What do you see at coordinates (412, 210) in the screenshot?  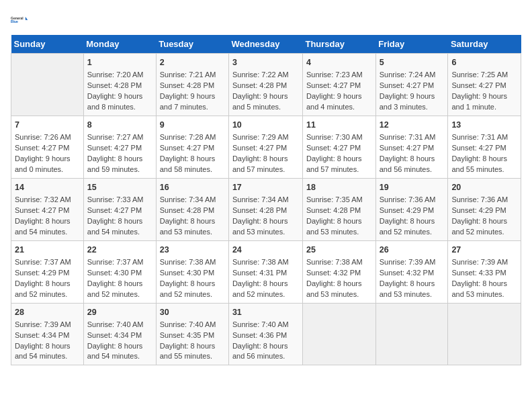 I see `calendar-cell: 19Sunrise: 7:36 AM Sunset: 4:29 PM Dayli…` at bounding box center [412, 210].